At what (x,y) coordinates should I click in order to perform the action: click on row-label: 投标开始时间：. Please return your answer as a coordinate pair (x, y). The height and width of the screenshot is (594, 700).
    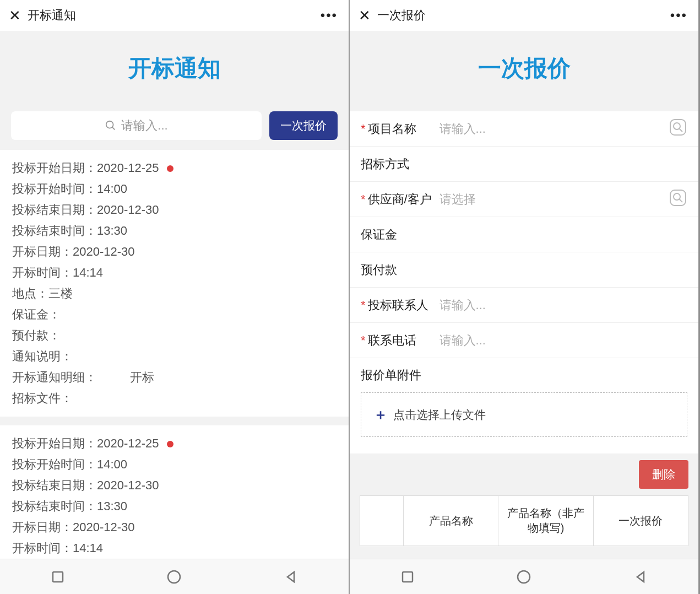
    Looking at the image, I should click on (55, 188).